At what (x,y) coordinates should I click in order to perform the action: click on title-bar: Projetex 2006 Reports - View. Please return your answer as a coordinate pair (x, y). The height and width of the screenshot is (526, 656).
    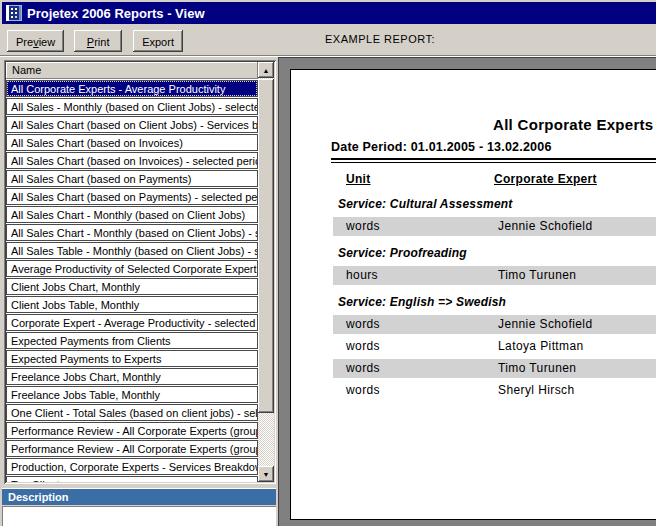
    Looking at the image, I should click on (329, 13).